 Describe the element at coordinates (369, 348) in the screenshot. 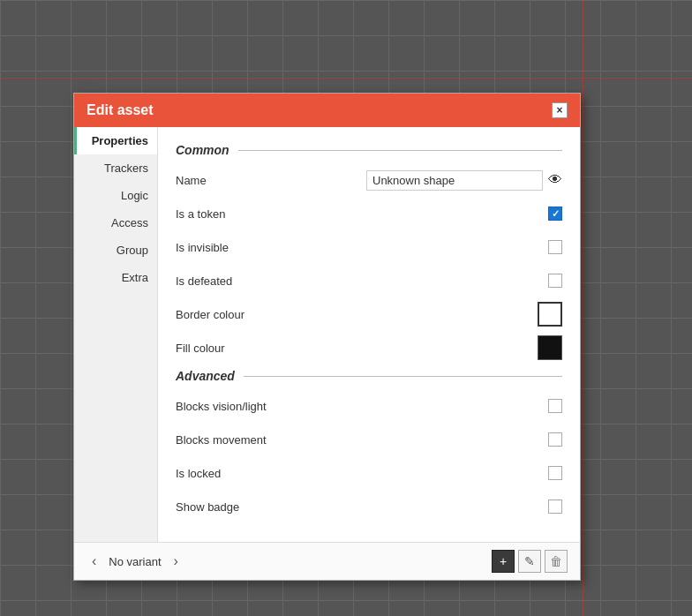

I see `fill-colour-row: Fill colour` at that location.